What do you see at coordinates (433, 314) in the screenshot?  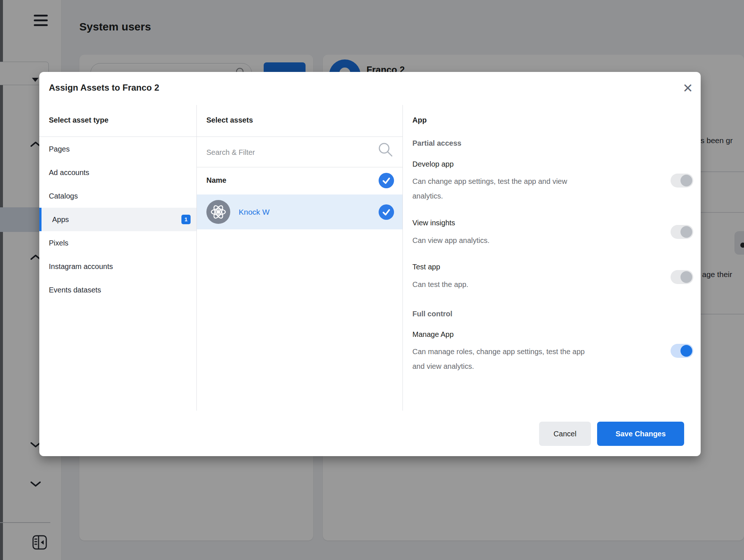 I see `full-control-heading: Full control` at bounding box center [433, 314].